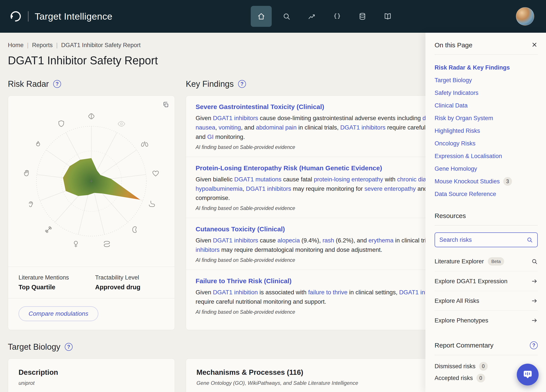  What do you see at coordinates (328, 189) in the screenshot?
I see `finding-text: may require monitoring for` at bounding box center [328, 189].